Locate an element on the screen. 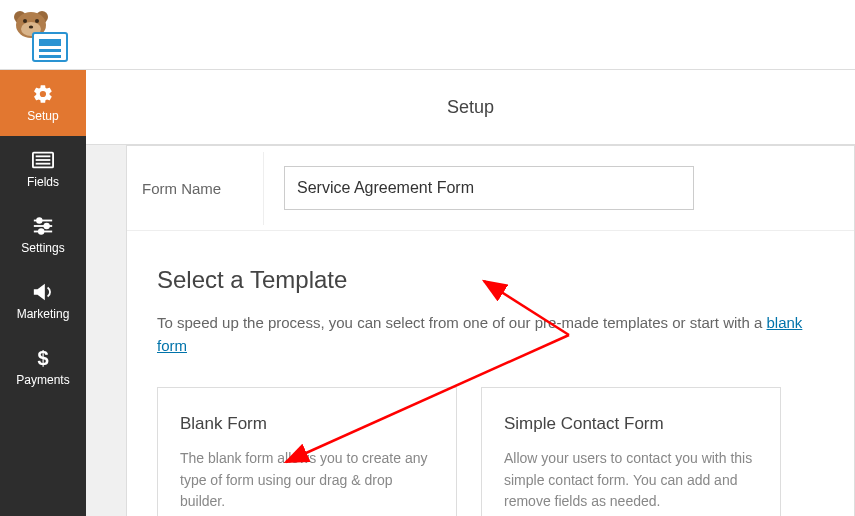 This screenshot has width=855, height=516. form-name-label: Form Name is located at coordinates (196, 188).